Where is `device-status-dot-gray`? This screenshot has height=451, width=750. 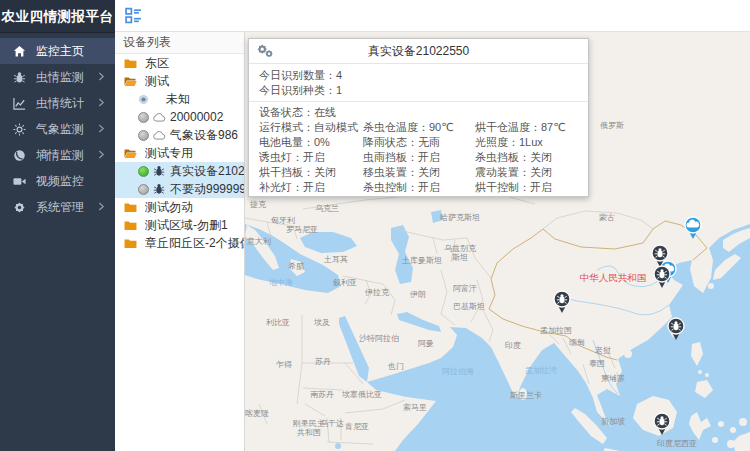
device-status-dot-gray is located at coordinates (144, 136).